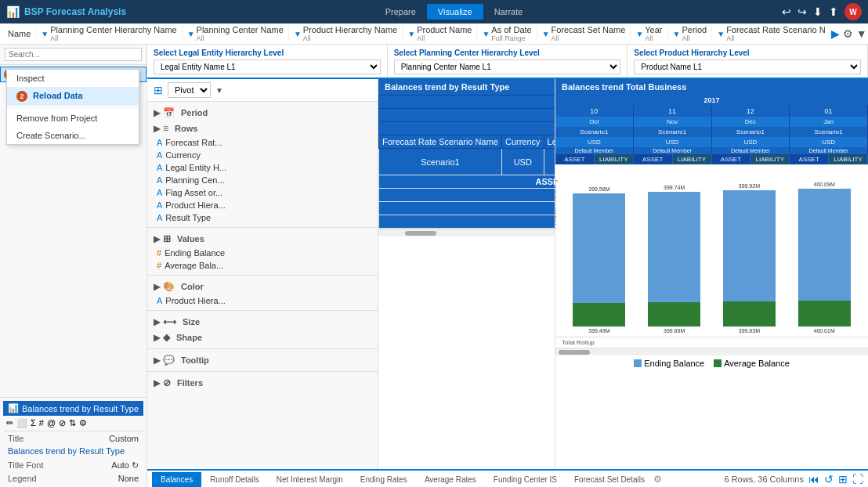  I want to click on context-menu-item-inspect: Inspect, so click(73, 78).